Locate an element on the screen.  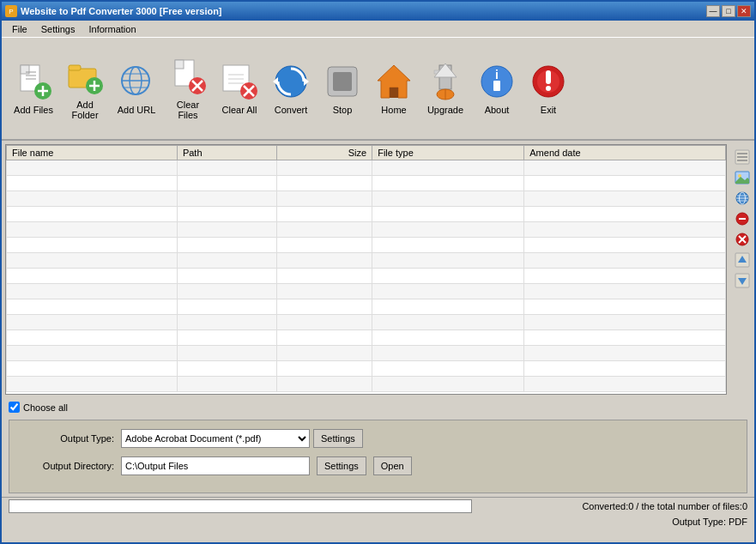
about-icon: i is located at coordinates (497, 82).